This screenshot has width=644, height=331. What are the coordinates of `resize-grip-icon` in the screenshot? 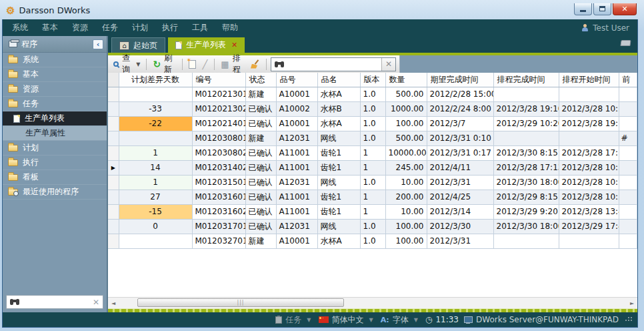 It's located at (629, 318).